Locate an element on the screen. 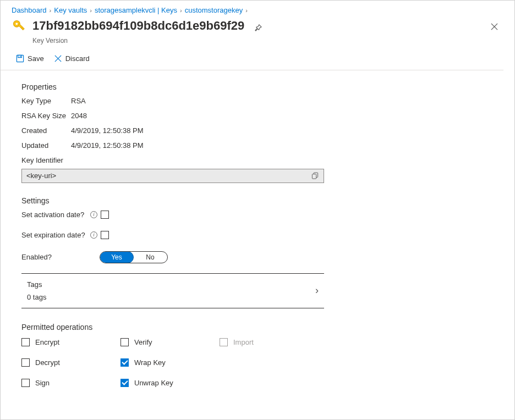  encrypt-label: Encrypt is located at coordinates (47, 342).